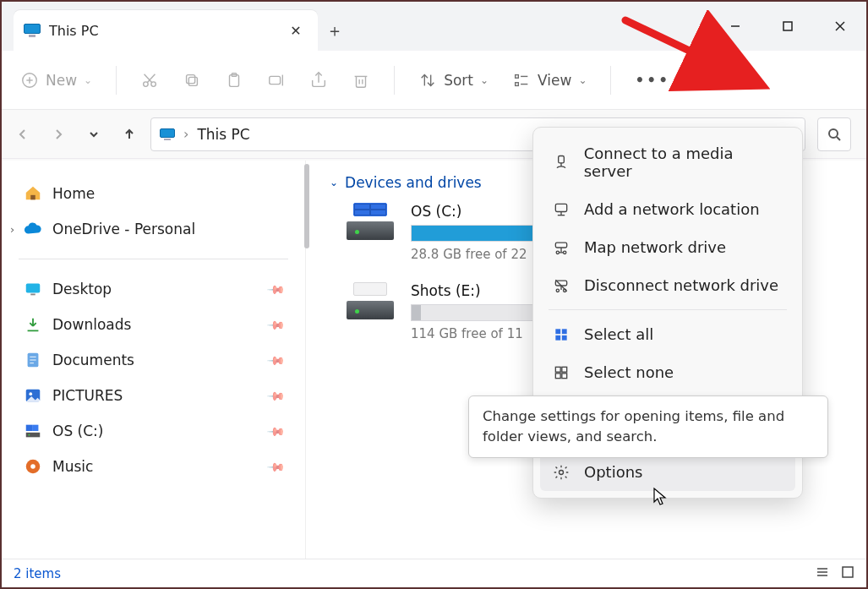 The height and width of the screenshot is (589, 868). I want to click on window-tab: This PC ✕, so click(166, 30).